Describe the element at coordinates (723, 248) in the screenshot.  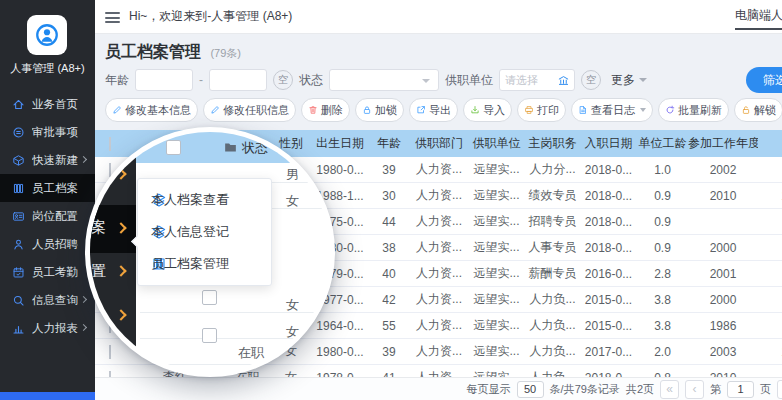
I see `cell-year: 2000` at that location.